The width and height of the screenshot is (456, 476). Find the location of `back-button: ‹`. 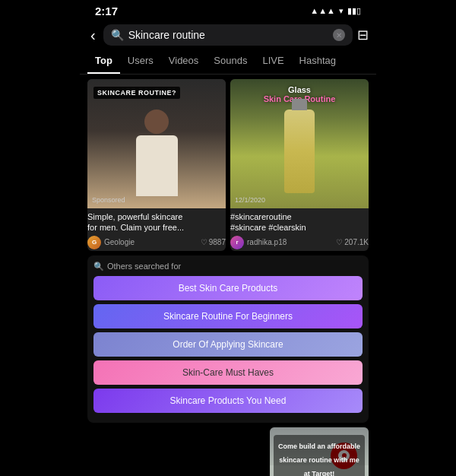

back-button: ‹ is located at coordinates (93, 35).